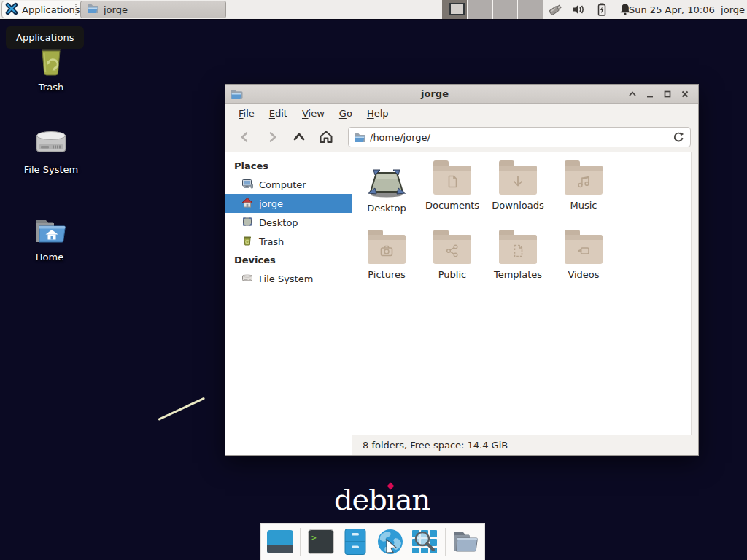 This screenshot has height=560, width=747. What do you see at coordinates (694, 293) in the screenshot?
I see `vertical-scrollbar` at bounding box center [694, 293].